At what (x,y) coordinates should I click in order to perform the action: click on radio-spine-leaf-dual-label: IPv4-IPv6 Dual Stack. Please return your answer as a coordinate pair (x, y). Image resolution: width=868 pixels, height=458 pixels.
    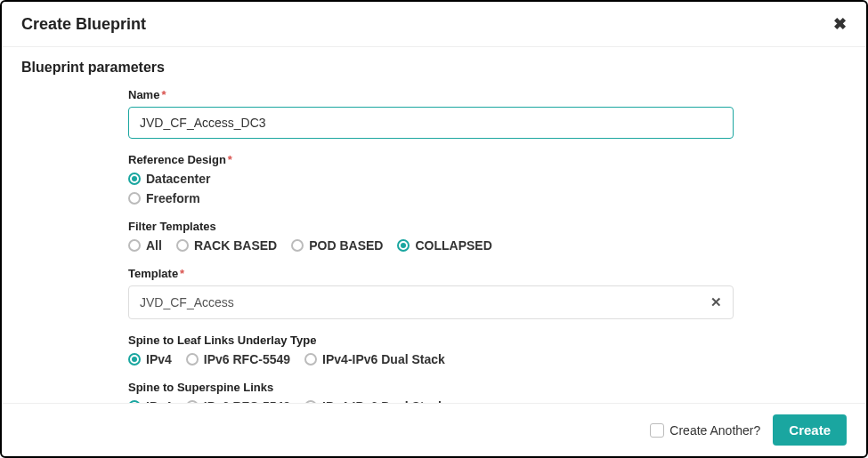
    Looking at the image, I should click on (384, 359).